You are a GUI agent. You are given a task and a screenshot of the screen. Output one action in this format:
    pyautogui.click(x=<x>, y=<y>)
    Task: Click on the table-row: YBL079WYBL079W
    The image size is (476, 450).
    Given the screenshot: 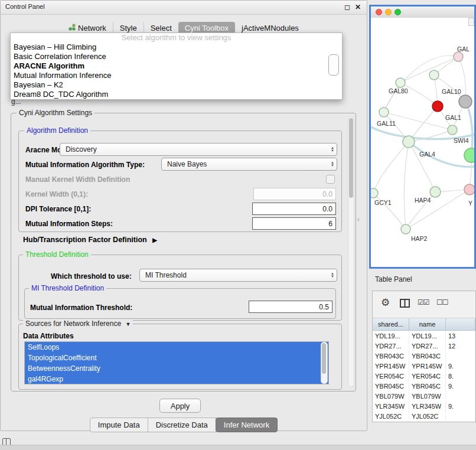 What is the action you would take?
    pyautogui.click(x=424, y=396)
    